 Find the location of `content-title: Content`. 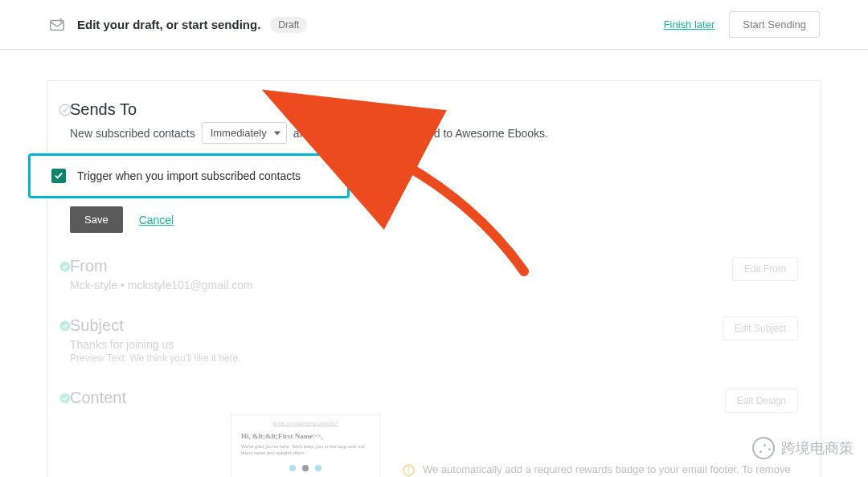

content-title: Content is located at coordinates (434, 398).